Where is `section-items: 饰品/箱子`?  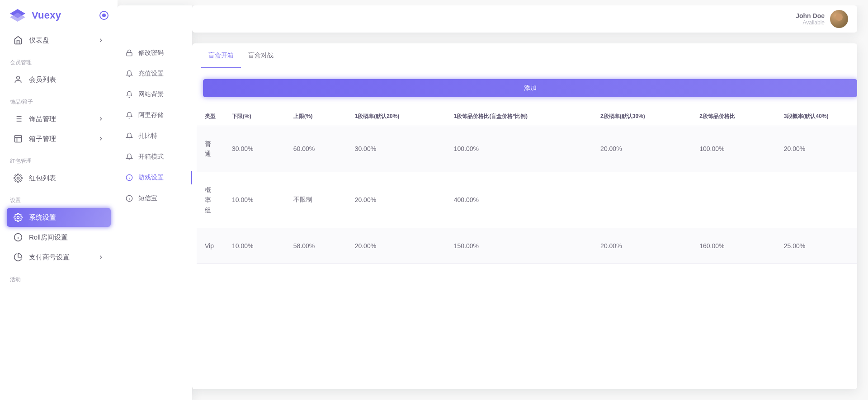
section-items: 饰品/箱子 is located at coordinates (59, 99).